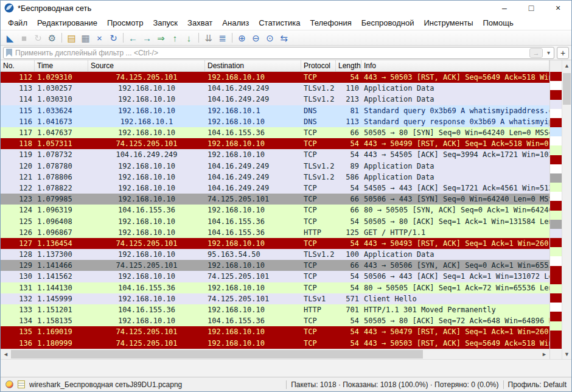  What do you see at coordinates (18, 66) in the screenshot?
I see `column-header-no: No.` at bounding box center [18, 66].